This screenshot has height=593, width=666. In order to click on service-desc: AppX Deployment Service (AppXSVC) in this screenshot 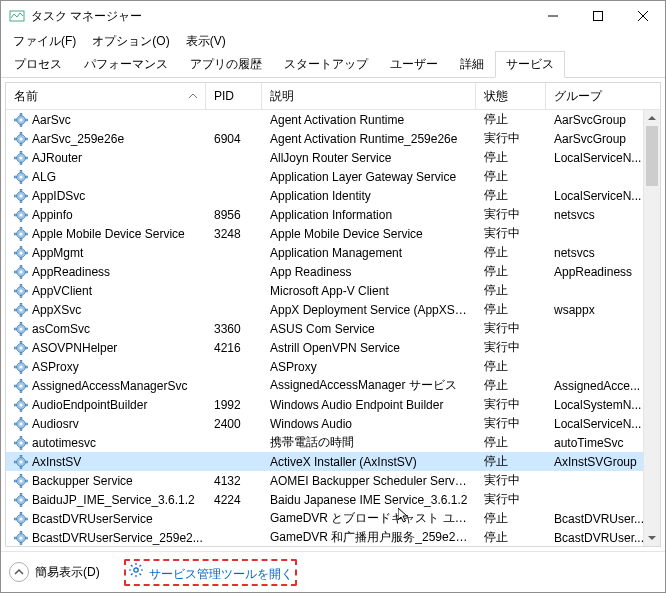, I will do `click(369, 310)`.